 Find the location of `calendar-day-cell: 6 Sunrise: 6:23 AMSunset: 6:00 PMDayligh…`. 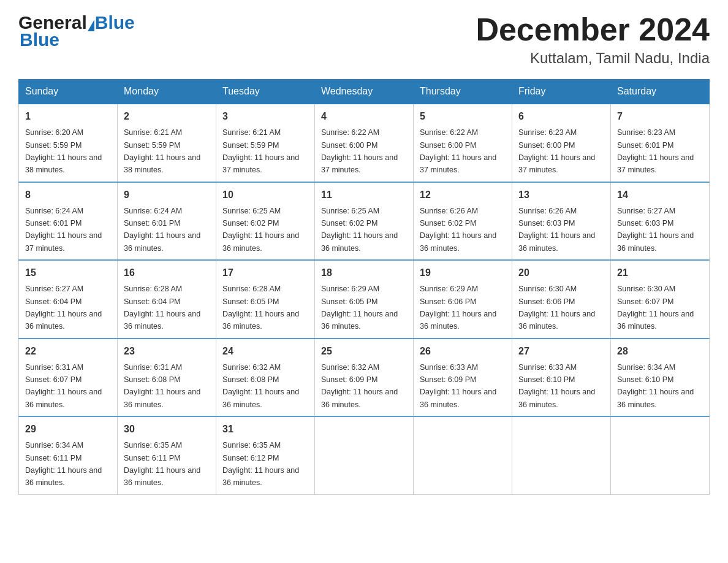

calendar-day-cell: 6 Sunrise: 6:23 AMSunset: 6:00 PMDayligh… is located at coordinates (561, 143).